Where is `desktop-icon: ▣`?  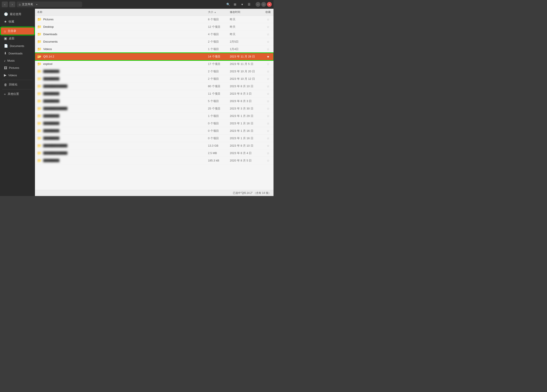
desktop-icon: ▣ is located at coordinates (5, 39).